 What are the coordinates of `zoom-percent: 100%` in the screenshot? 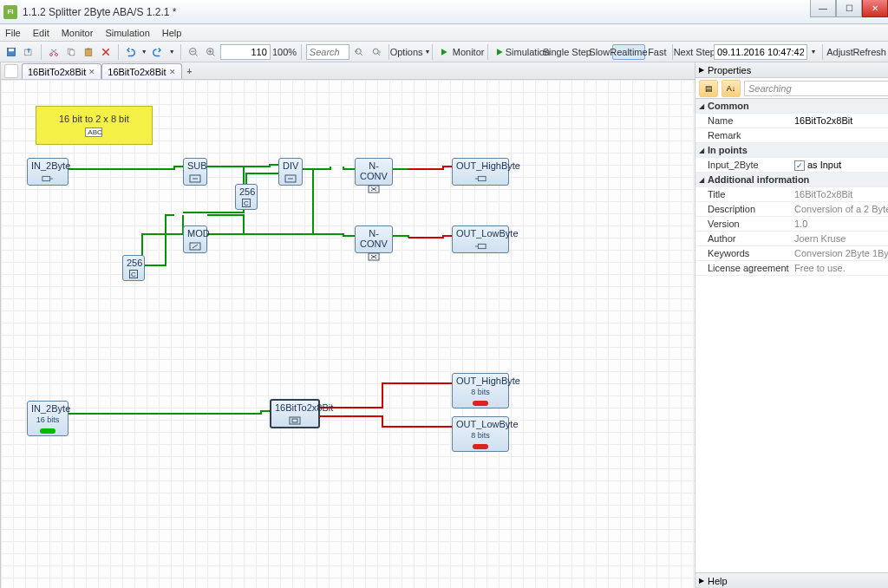 It's located at (284, 52).